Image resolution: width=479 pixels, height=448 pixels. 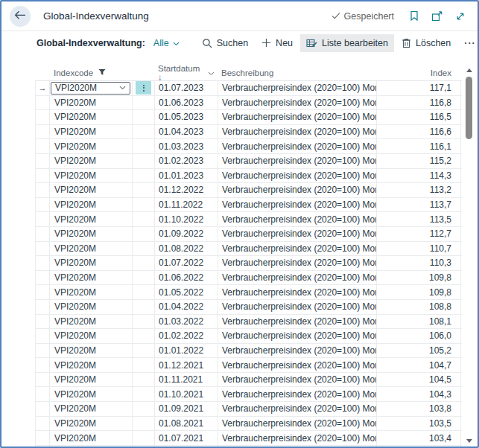 I want to click on cell-startdatum: 01.04.2022, so click(x=186, y=307).